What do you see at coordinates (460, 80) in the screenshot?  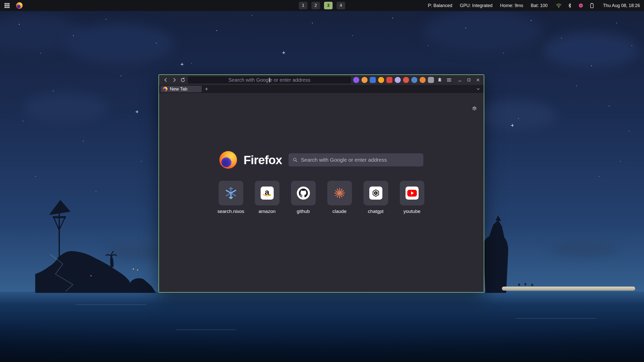 I see `minimize-button` at bounding box center [460, 80].